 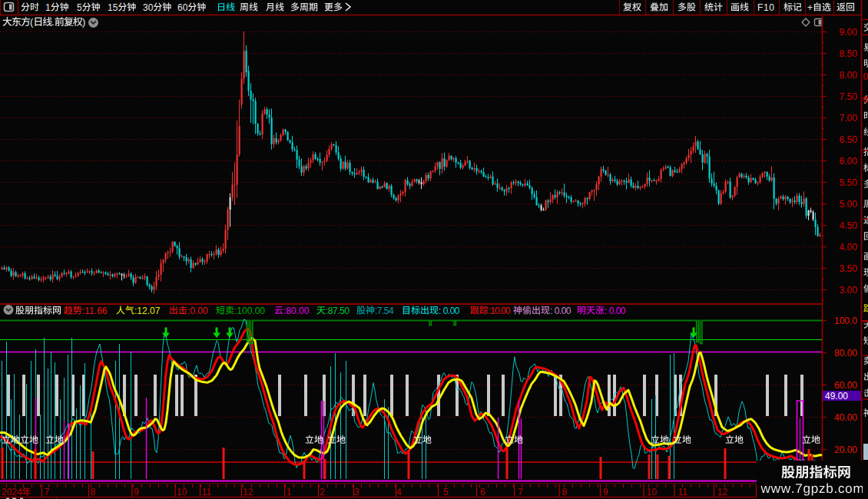 I want to click on svg-text: 7.00, so click(x=849, y=118).